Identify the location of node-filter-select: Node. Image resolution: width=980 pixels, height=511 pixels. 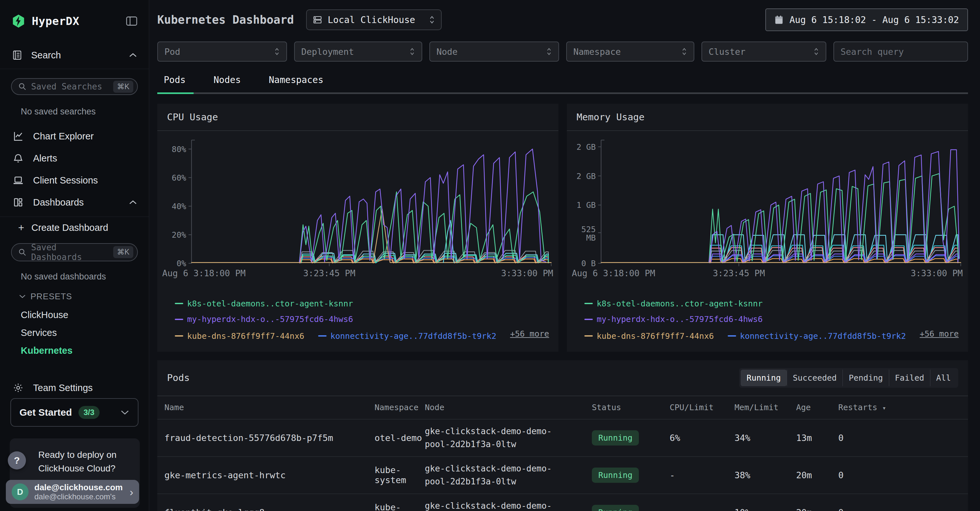
(495, 52).